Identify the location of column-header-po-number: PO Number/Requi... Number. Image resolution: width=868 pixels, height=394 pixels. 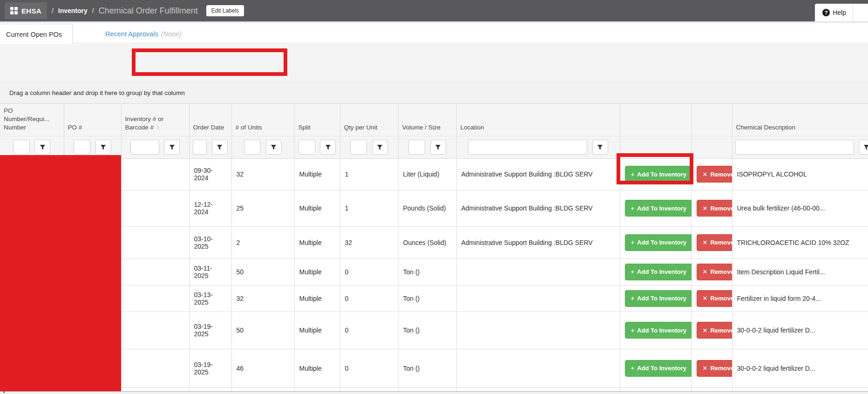
(32, 120).